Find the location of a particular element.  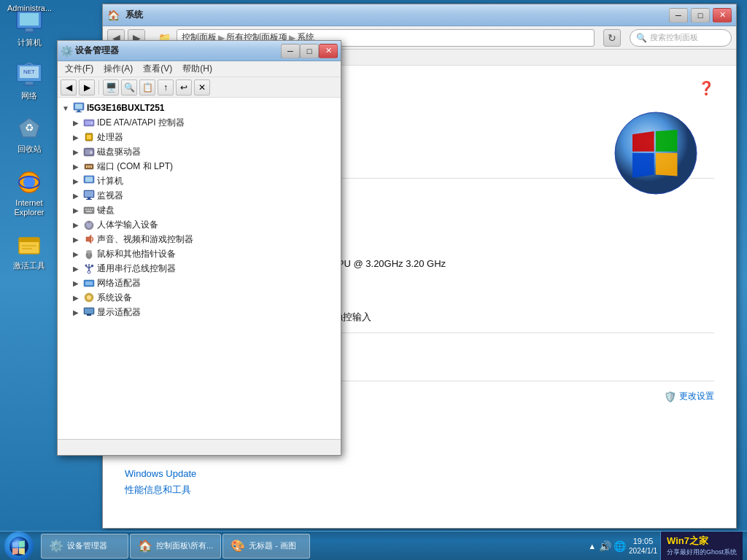

root-expand-icon: ▼ is located at coordinates (66, 108).